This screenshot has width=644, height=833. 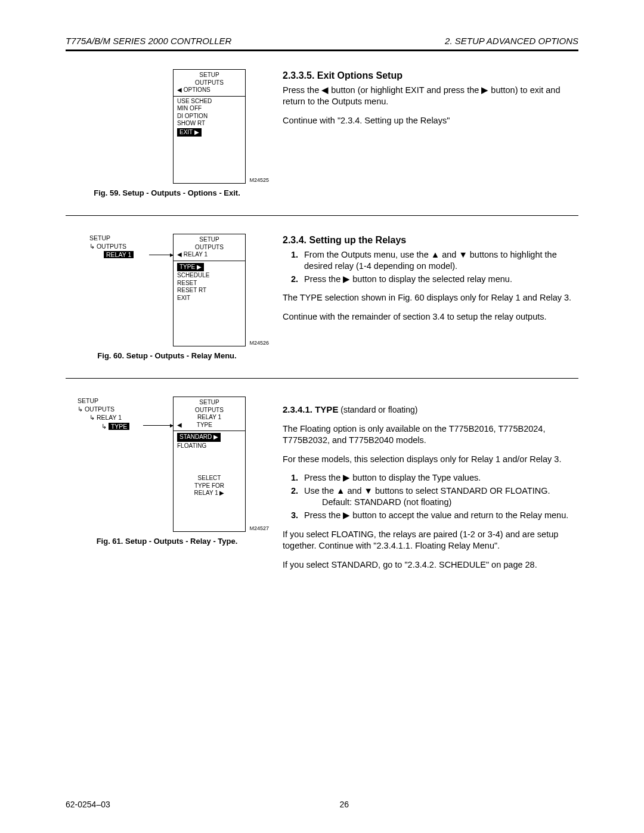 What do you see at coordinates (322, 41) in the screenshot?
I see `page-header: T775A/B/M SERIES 2000 CONTROLLER 2. SETU…` at bounding box center [322, 41].